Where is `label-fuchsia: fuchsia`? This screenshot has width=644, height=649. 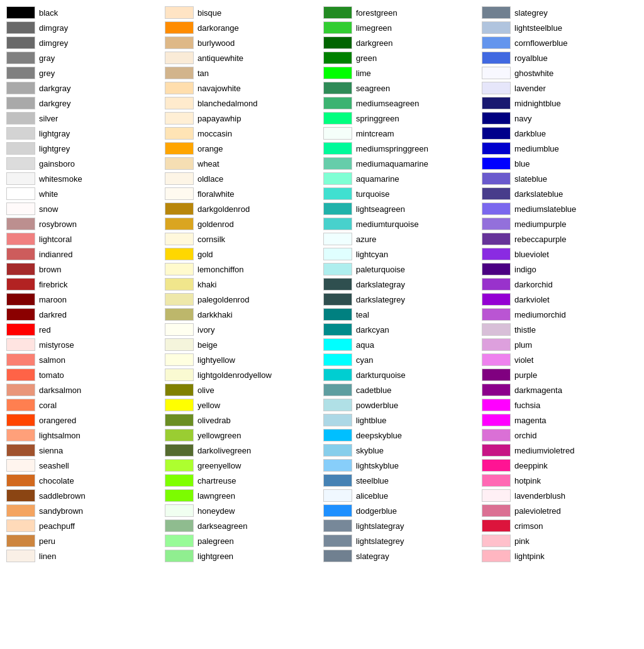
label-fuchsia: fuchsia is located at coordinates (527, 405).